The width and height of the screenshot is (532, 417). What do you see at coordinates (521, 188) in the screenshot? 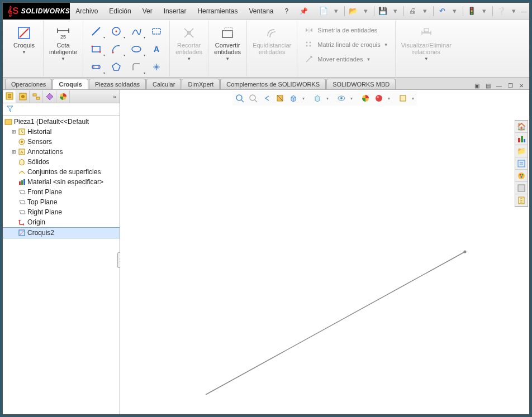
I see `appearances-icon` at bounding box center [521, 188].